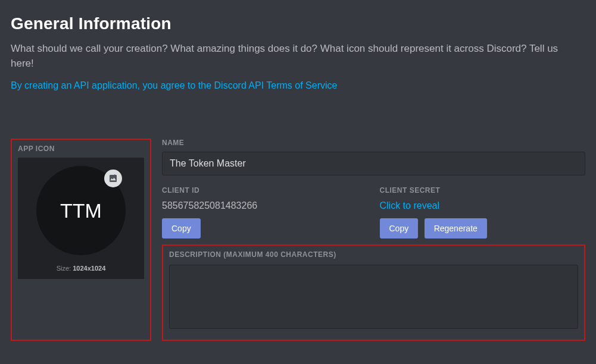  Describe the element at coordinates (374, 143) in the screenshot. I see `name-label: NAME` at that location.